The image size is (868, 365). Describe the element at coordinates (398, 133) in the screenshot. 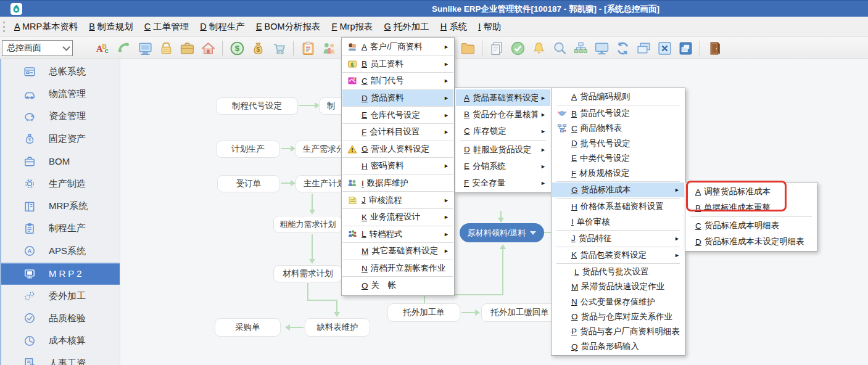

I see `menu-item-accounting-subjects: F会计科目设置►` at that location.